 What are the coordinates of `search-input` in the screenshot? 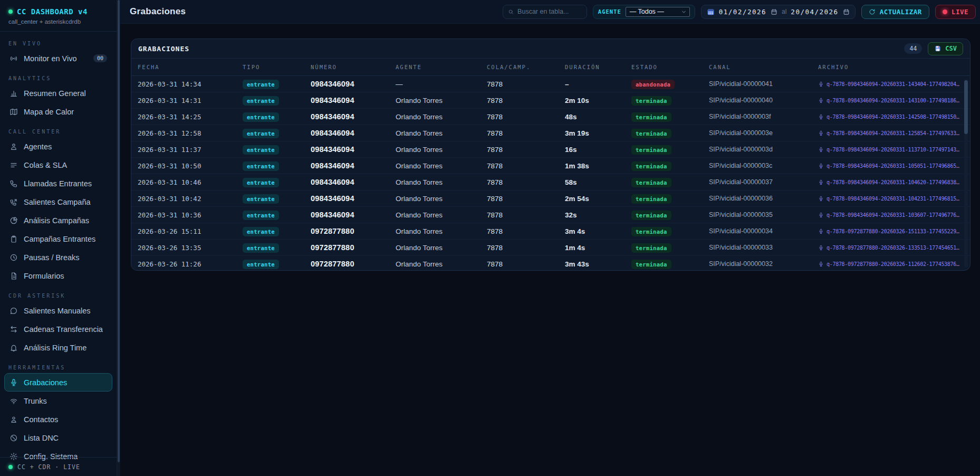 It's located at (550, 12).